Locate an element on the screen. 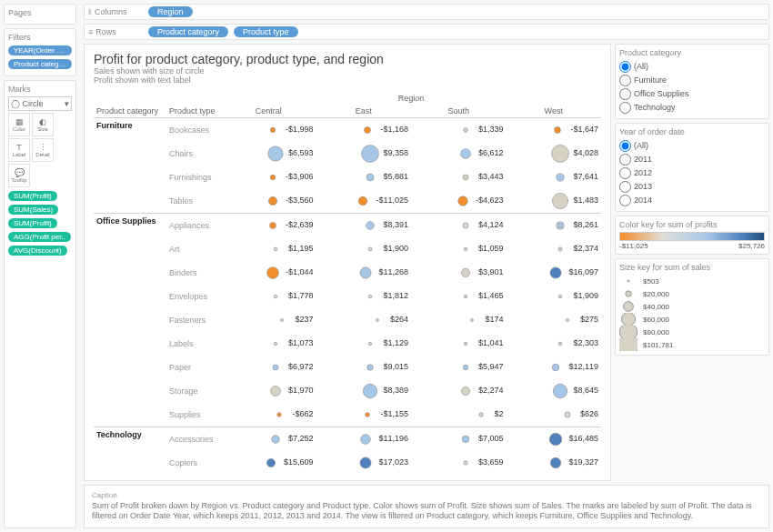  table-row: Art$1,195$1,900$1,059$2,374 is located at coordinates (347, 249).